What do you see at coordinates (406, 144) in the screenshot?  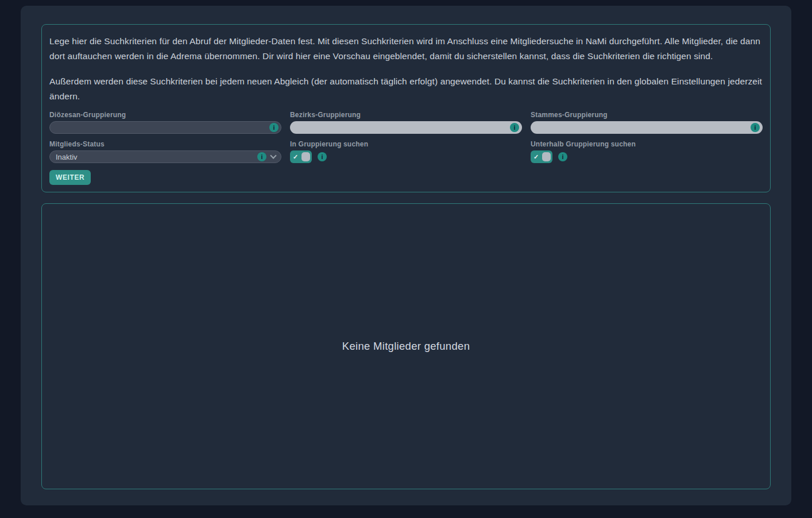 I see `in-gruppierung-suchen-label: In Gruppierung suchen` at bounding box center [406, 144].